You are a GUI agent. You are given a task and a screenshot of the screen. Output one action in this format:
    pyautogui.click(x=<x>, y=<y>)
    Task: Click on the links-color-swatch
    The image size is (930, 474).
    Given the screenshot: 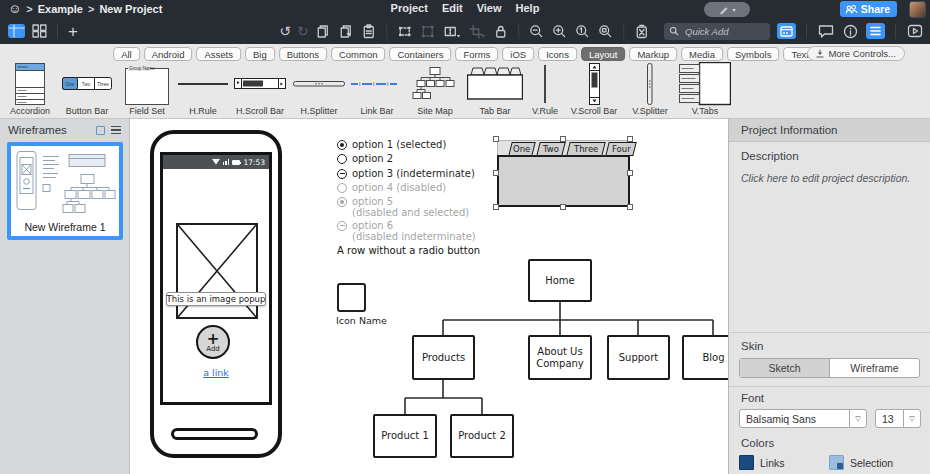 What is the action you would take?
    pyautogui.click(x=746, y=462)
    